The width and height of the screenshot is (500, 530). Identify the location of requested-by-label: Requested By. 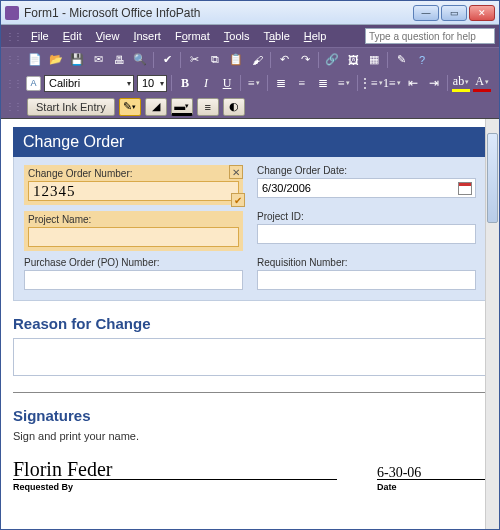
(175, 487).